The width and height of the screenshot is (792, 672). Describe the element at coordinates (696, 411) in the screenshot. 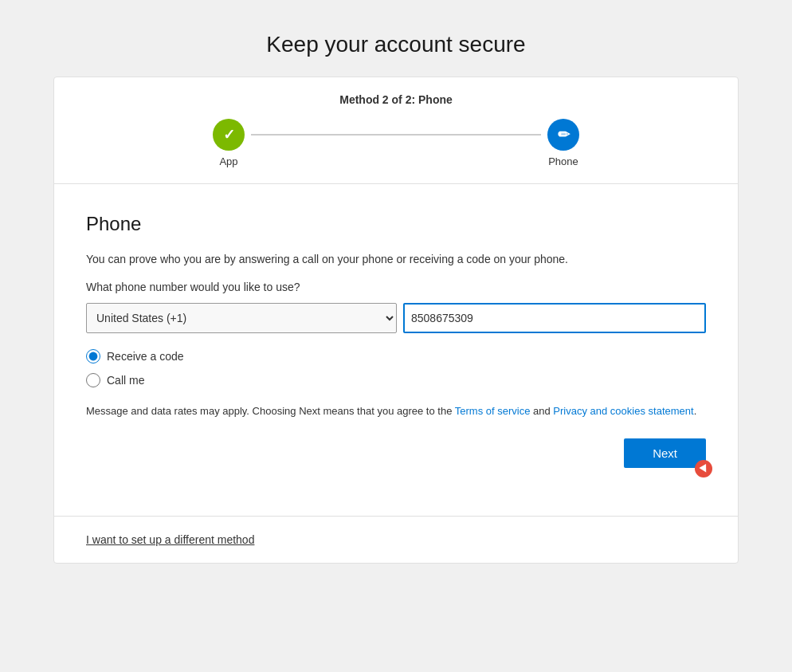

I see `disclaimer-suffix: .` at that location.